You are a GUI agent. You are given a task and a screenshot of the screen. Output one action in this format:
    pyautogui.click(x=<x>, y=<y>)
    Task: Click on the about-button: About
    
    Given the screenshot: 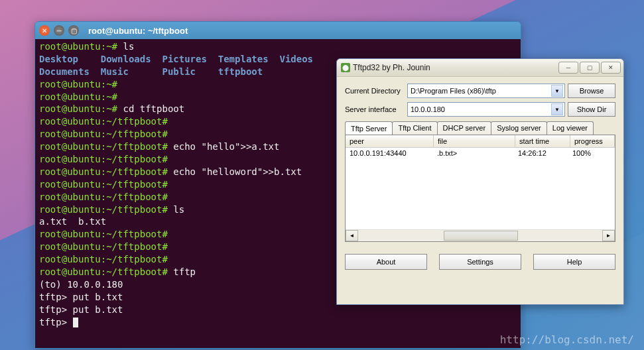 What is the action you would take?
    pyautogui.click(x=386, y=262)
    